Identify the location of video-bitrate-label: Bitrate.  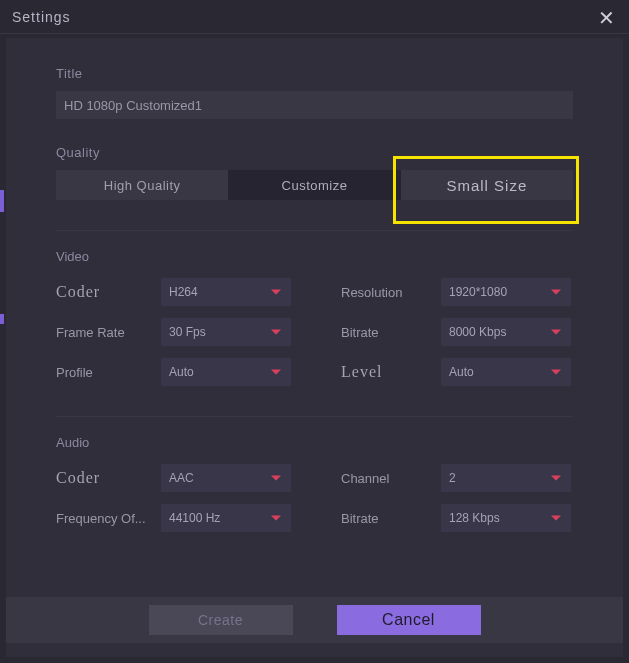
(391, 332).